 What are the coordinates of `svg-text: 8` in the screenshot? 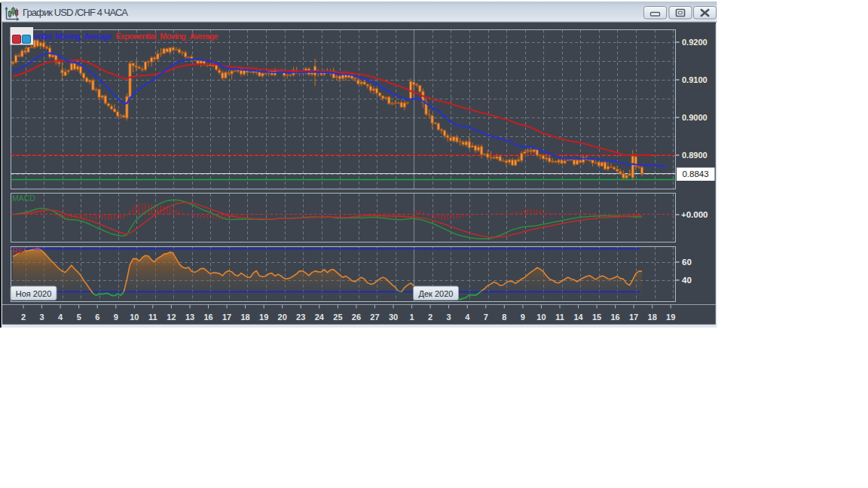 It's located at (504, 317).